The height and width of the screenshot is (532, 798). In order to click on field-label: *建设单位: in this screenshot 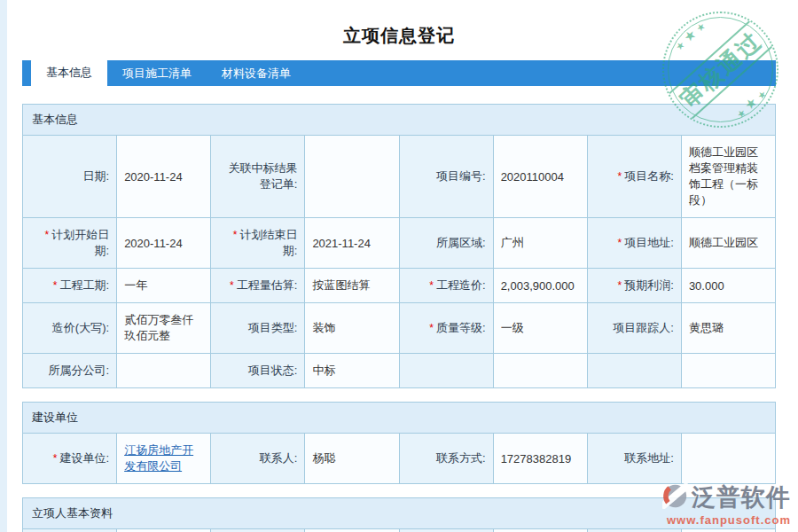, I will do `click(70, 459)`.